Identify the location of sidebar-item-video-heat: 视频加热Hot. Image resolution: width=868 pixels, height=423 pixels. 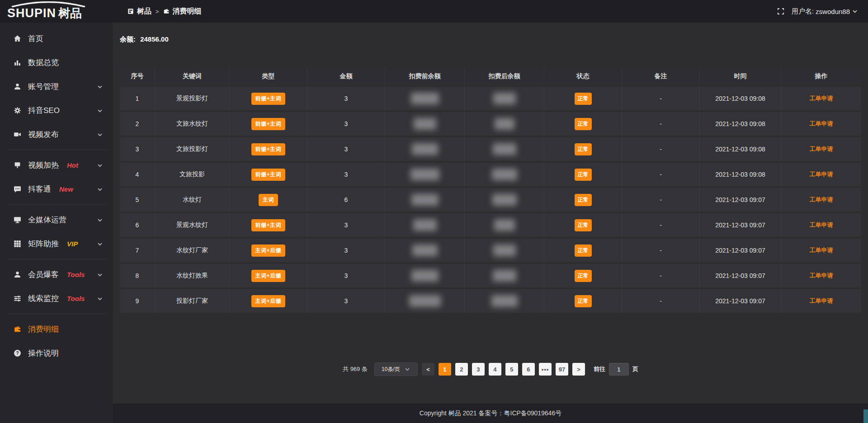
(57, 165).